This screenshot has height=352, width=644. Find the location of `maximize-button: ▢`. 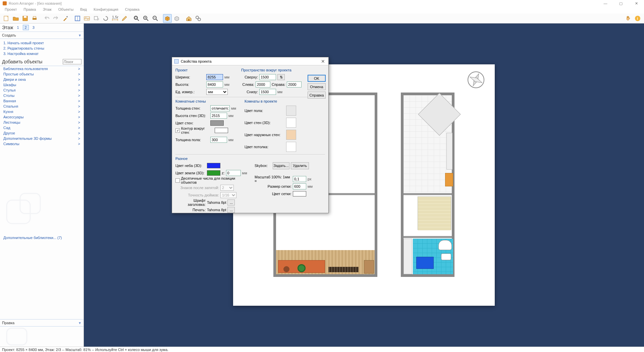

maximize-button: ▢ is located at coordinates (621, 3).